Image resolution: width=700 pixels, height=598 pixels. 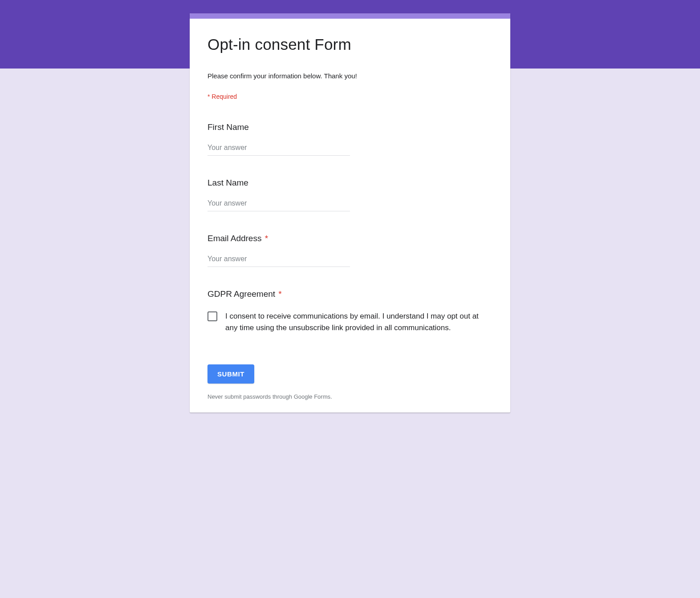 What do you see at coordinates (350, 294) in the screenshot?
I see `question-label-gdpr: GDPR Agreement *` at bounding box center [350, 294].